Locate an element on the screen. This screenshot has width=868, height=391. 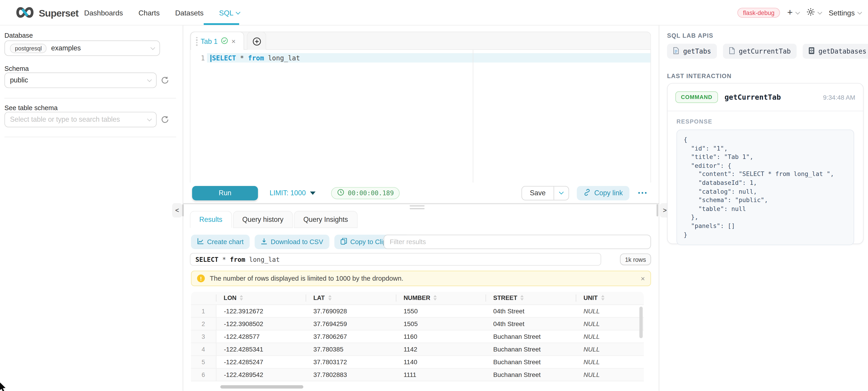
run-button: Run is located at coordinates (225, 193).